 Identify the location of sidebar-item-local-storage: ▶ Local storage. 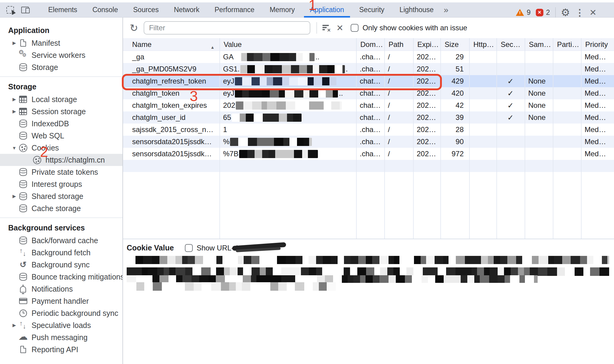
(61, 99).